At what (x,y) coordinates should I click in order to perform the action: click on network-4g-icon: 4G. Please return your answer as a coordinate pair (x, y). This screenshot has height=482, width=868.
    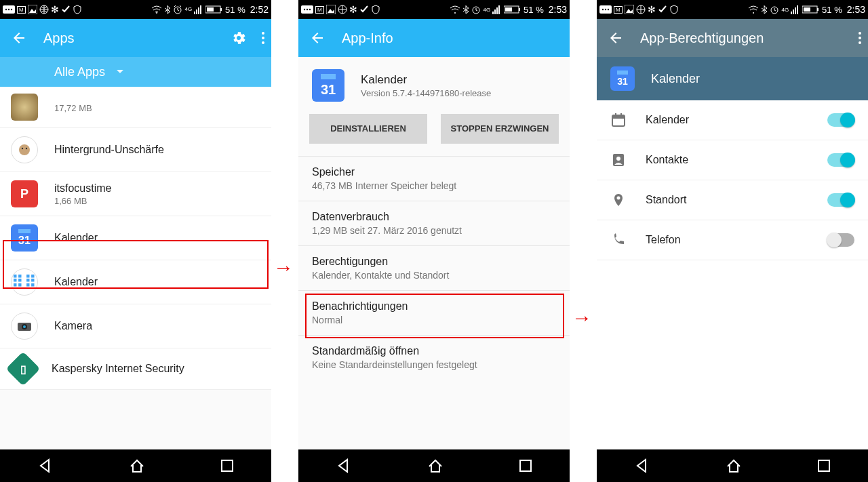
    Looking at the image, I should click on (189, 9).